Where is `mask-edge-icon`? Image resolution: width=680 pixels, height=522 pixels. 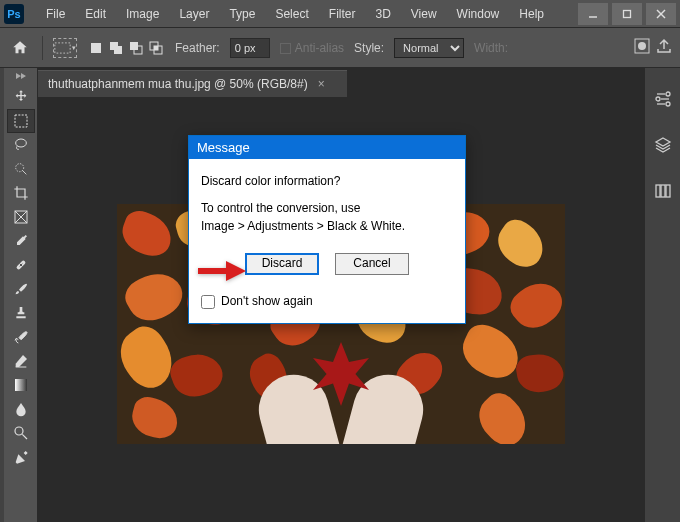 mask-edge-icon is located at coordinates (642, 48).